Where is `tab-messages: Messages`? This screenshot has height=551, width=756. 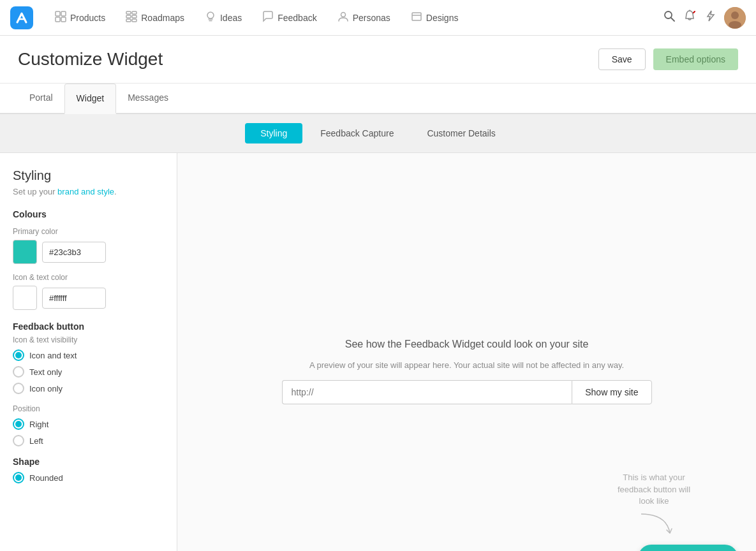 tab-messages: Messages is located at coordinates (148, 99).